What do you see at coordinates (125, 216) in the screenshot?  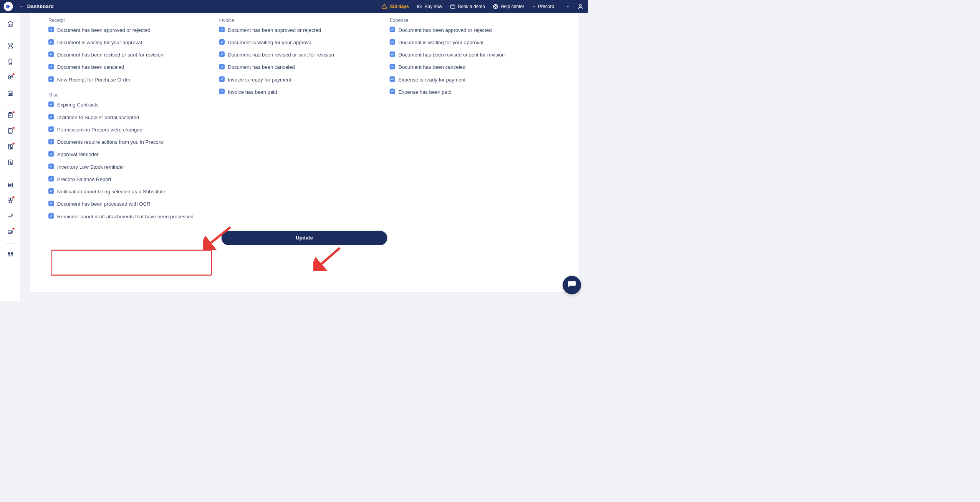 I see `checkbox-label: Reminder about draft attachments that ha…` at bounding box center [125, 216].